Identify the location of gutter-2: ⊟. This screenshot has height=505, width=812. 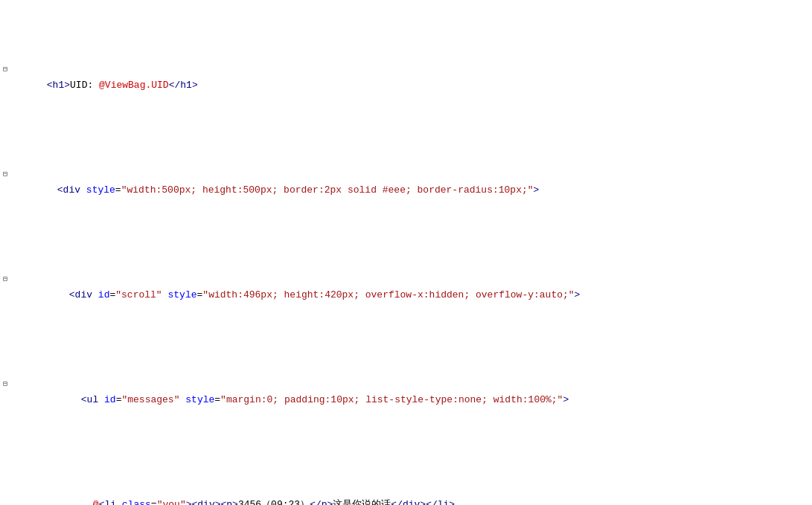
(5, 174).